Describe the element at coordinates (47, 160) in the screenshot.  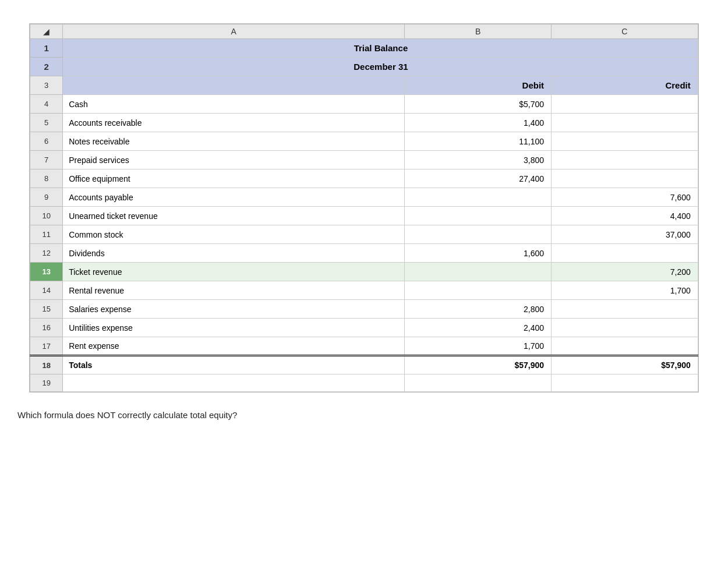
I see `row-number: 7` at that location.